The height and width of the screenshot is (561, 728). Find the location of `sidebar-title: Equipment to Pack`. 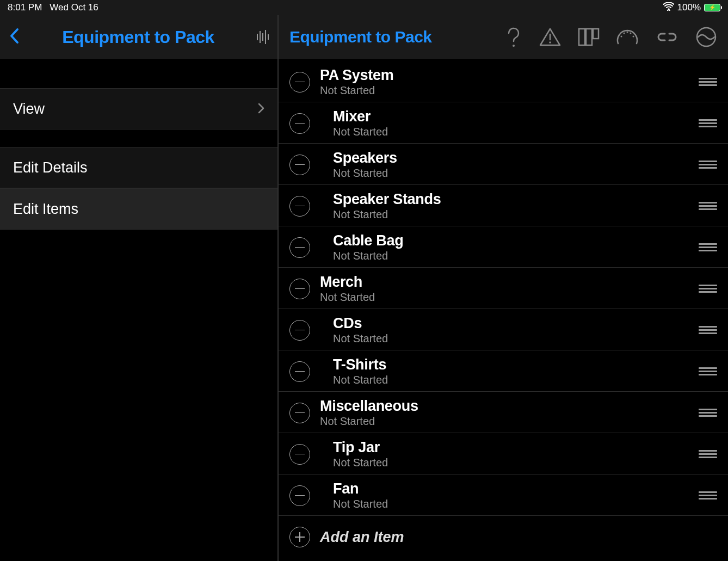

sidebar-title: Equipment to Pack is located at coordinates (138, 37).